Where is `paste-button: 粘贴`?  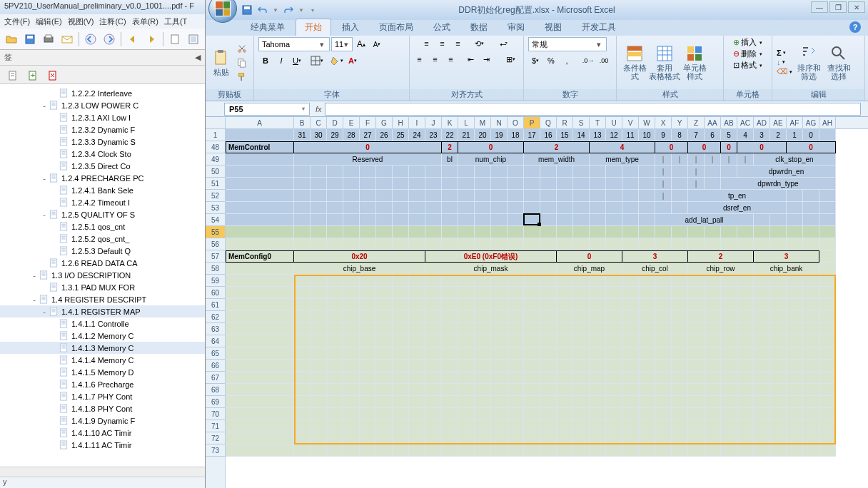 paste-button: 粘贴 is located at coordinates (221, 63).